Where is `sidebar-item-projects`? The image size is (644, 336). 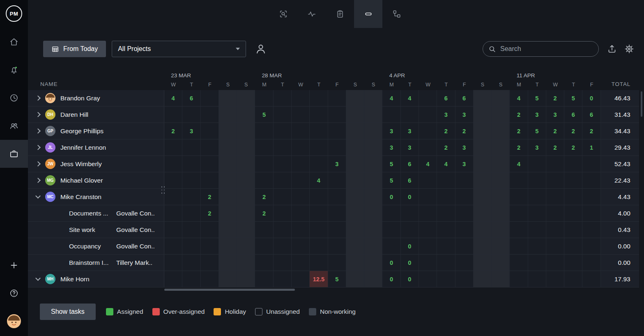
sidebar-item-projects is located at coordinates (14, 154).